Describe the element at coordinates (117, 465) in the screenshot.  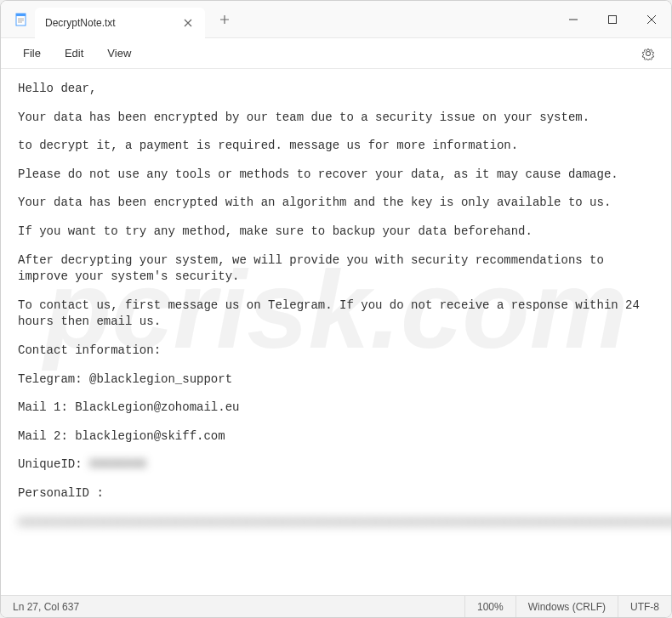
I see `uniqueid-value: XXXXXXXX` at that location.